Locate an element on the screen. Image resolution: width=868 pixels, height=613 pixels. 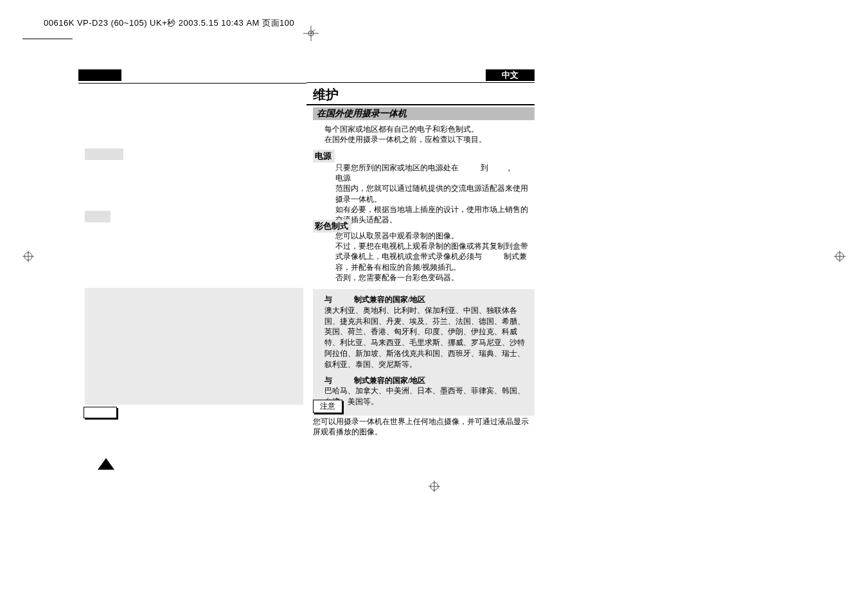
file-header: 00616K VP-D23 (60~105) UK+秒 2003.5.15 10… is located at coordinates (169, 23).